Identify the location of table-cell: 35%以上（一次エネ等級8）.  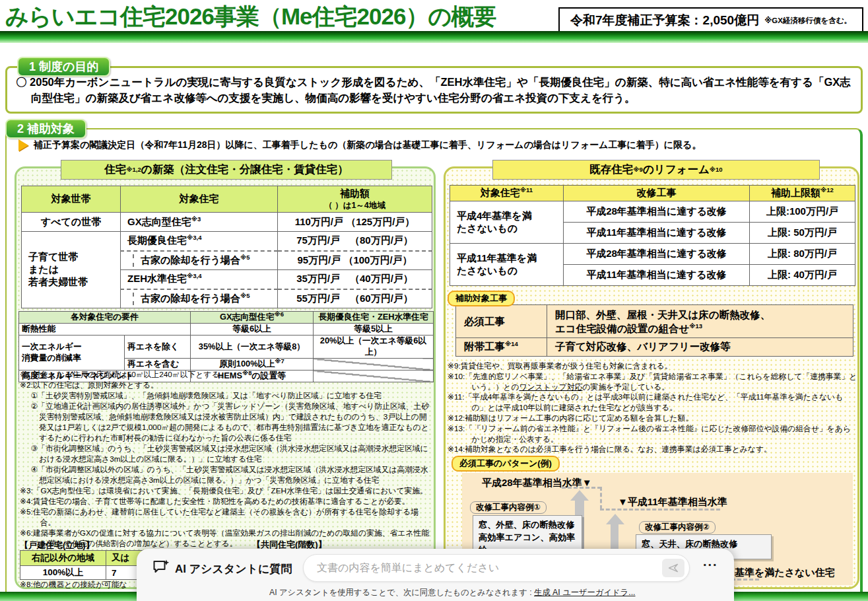
(252, 347).